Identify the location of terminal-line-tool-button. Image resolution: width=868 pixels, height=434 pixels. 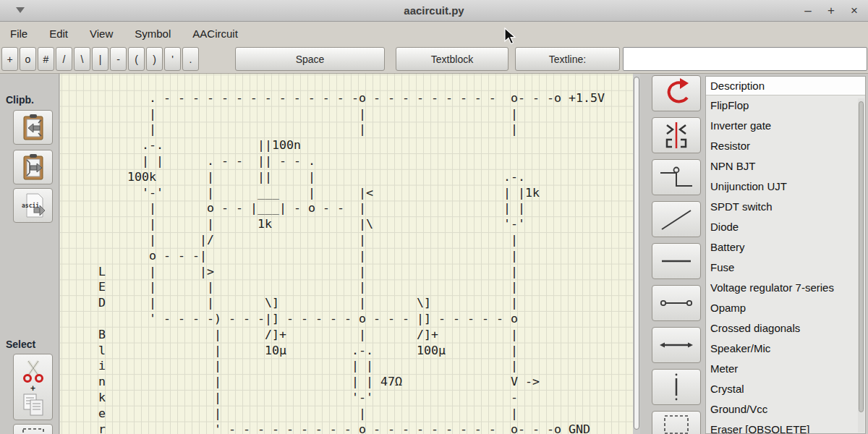
(676, 303).